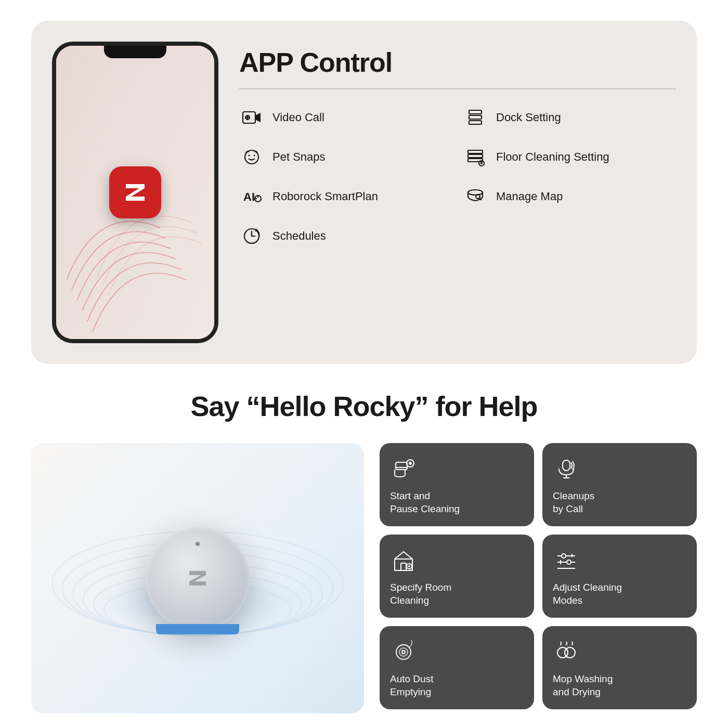 The image size is (728, 728). I want to click on video-call-label: Video Call, so click(298, 118).